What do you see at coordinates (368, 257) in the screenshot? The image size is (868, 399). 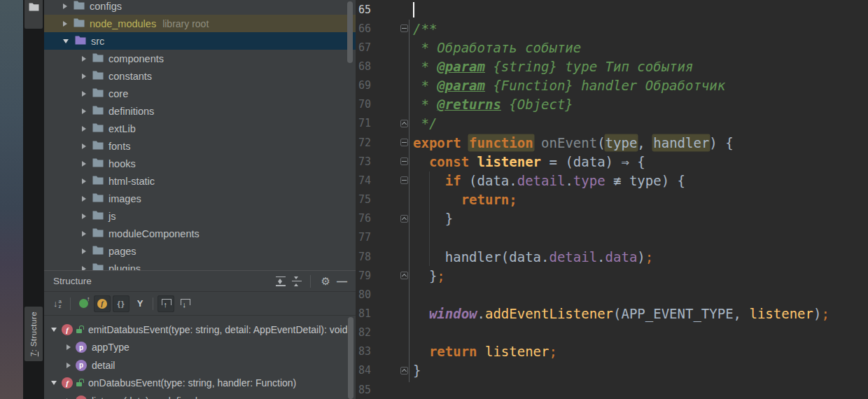 I see `line-number: 78` at bounding box center [368, 257].